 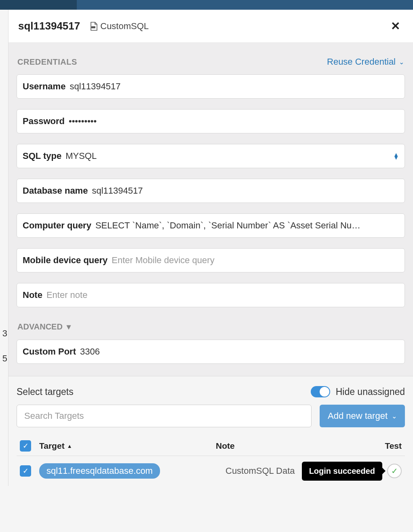 I want to click on connection-type-label: CustomSQL, so click(x=124, y=26).